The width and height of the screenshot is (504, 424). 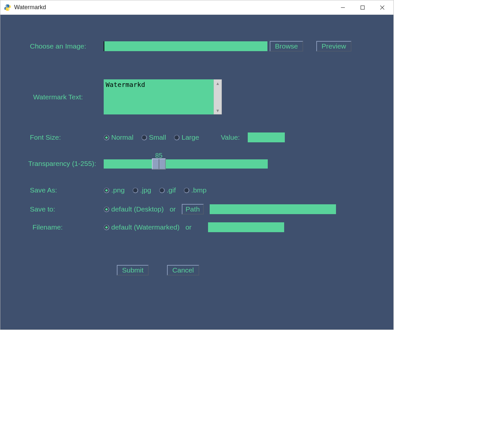 What do you see at coordinates (186, 164) in the screenshot?
I see `slider-track` at bounding box center [186, 164].